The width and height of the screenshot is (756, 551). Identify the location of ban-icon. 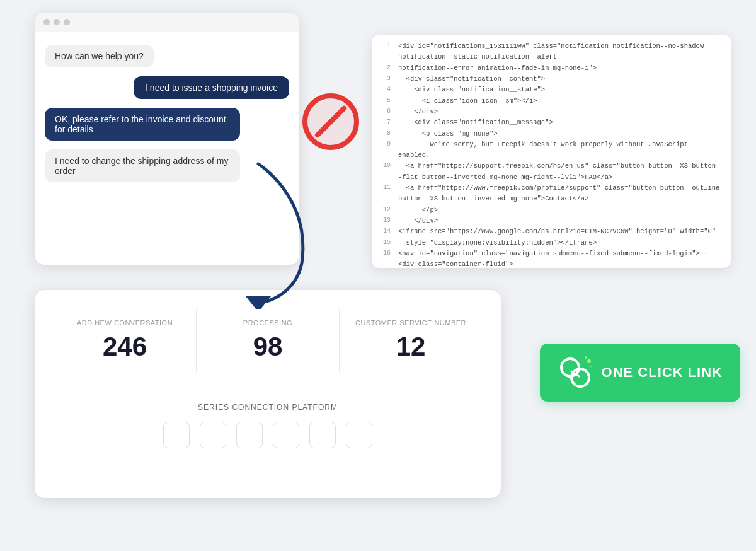
(331, 122).